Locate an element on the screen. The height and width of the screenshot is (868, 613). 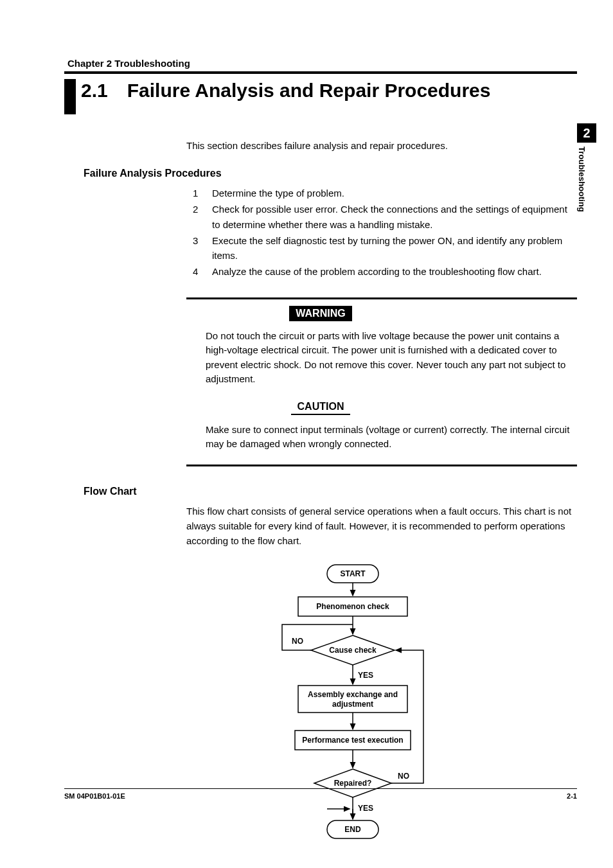
section-title-bar is located at coordinates (70, 96).